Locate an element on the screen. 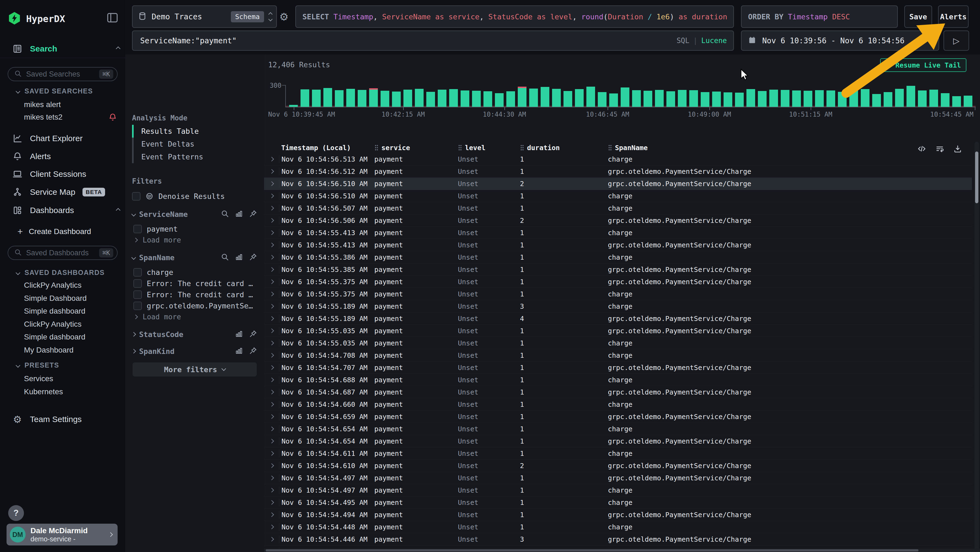 The height and width of the screenshot is (552, 980). search-query-input: ServiceName:"payment" SQL | Lucene is located at coordinates (433, 40).